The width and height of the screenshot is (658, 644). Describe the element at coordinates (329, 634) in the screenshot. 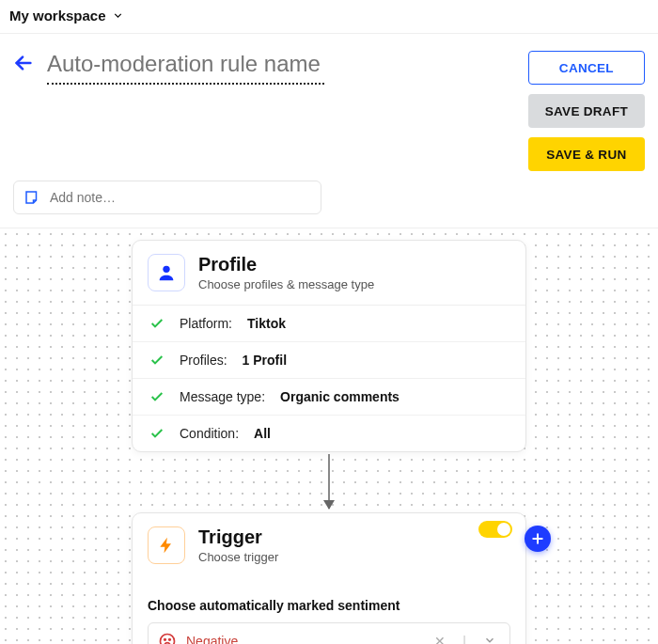

I see `sentiment-select: Negative ✕ |` at that location.